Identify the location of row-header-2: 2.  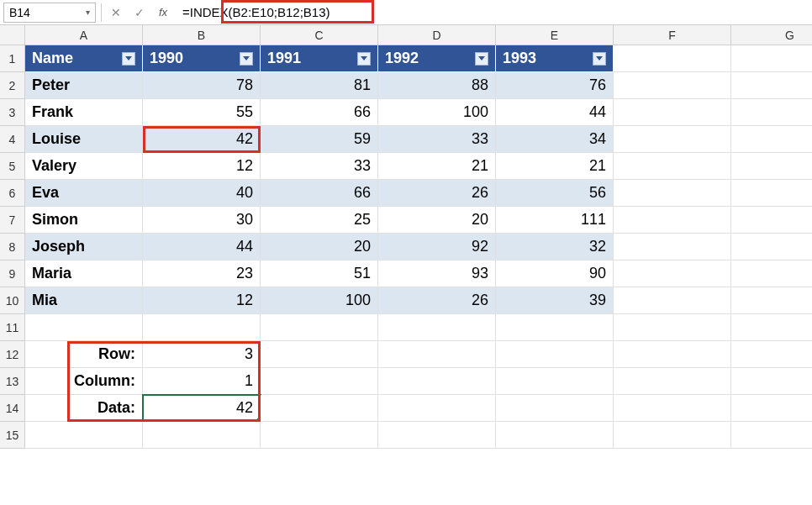
(13, 86).